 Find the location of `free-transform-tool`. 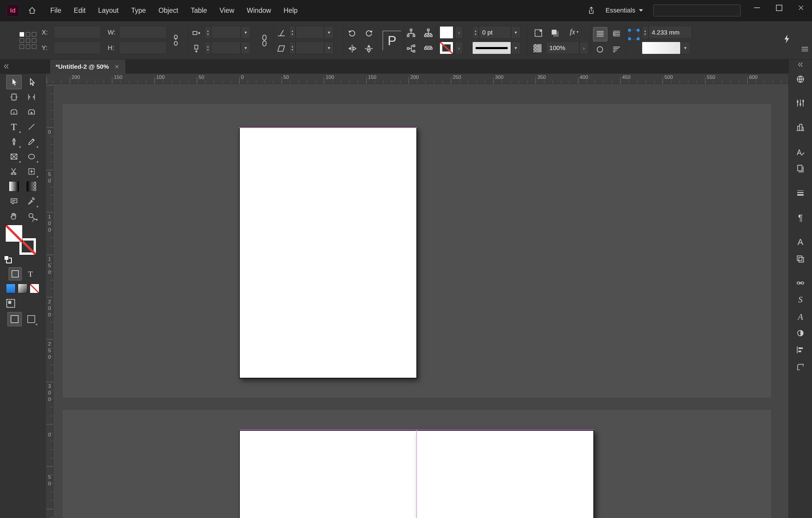

free-transform-tool is located at coordinates (32, 171).